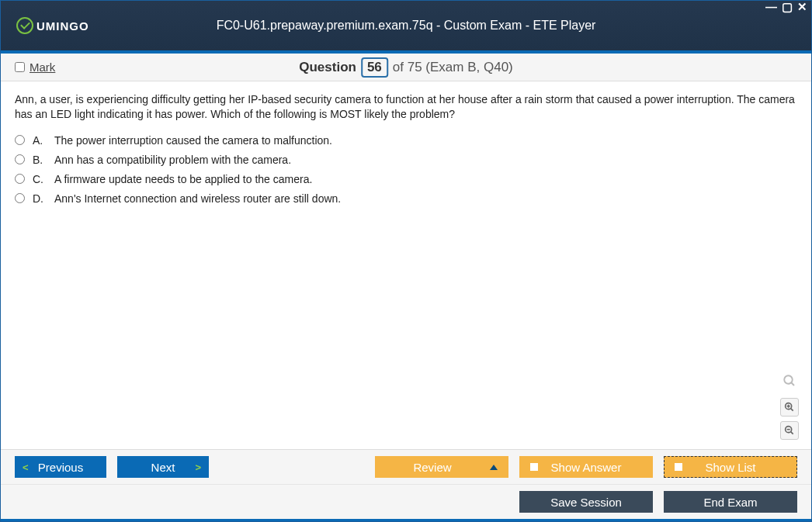 The height and width of the screenshot is (522, 812). What do you see at coordinates (197, 199) in the screenshot?
I see `option-d-text: Ann's Internet connection and wireless r…` at bounding box center [197, 199].